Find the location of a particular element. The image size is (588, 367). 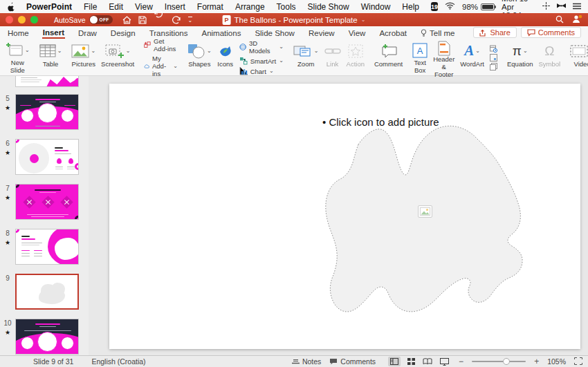

menu-arrange: Arrange is located at coordinates (250, 7).